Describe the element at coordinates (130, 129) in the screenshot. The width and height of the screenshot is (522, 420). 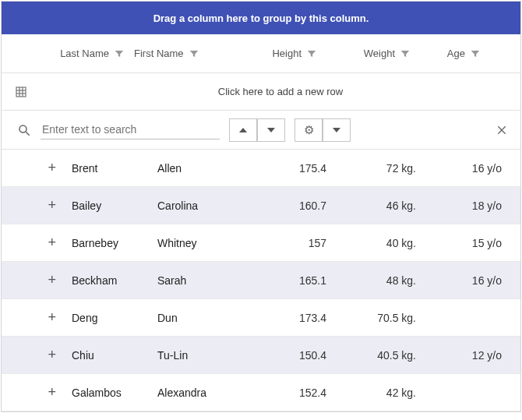
I see `search-input` at that location.